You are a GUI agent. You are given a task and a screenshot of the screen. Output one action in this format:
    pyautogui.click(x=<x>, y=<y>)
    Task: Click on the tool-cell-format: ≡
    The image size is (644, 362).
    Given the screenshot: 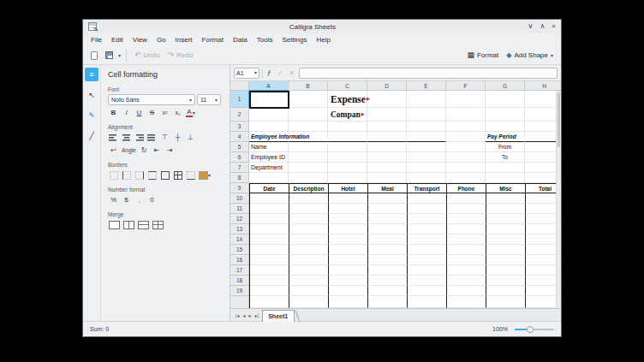 What is the action you would take?
    pyautogui.click(x=92, y=74)
    